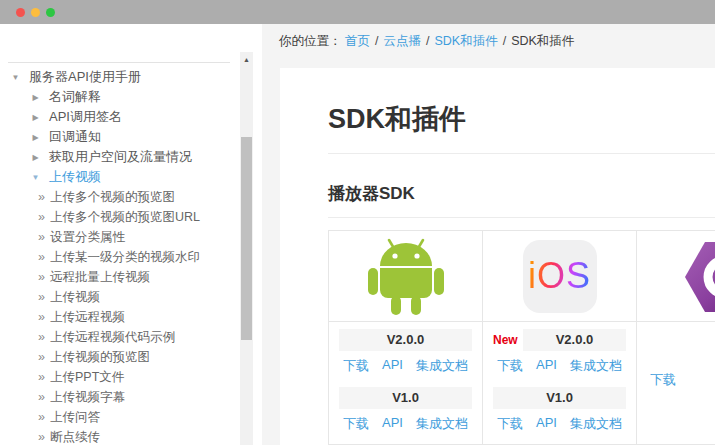 Image resolution: width=715 pixels, height=445 pixels. Describe the element at coordinates (118, 417) in the screenshot. I see `tree-item: »上传问答` at that location.